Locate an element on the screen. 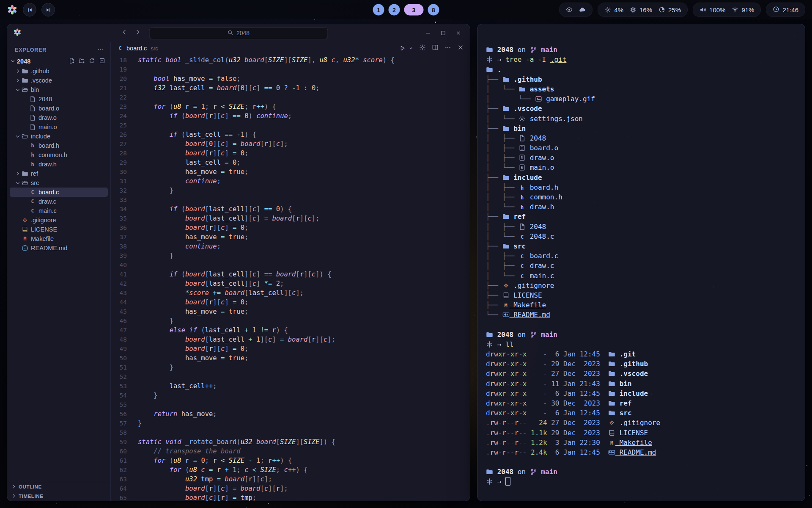  explorer-item-main.c: Cmain.c is located at coordinates (59, 211).